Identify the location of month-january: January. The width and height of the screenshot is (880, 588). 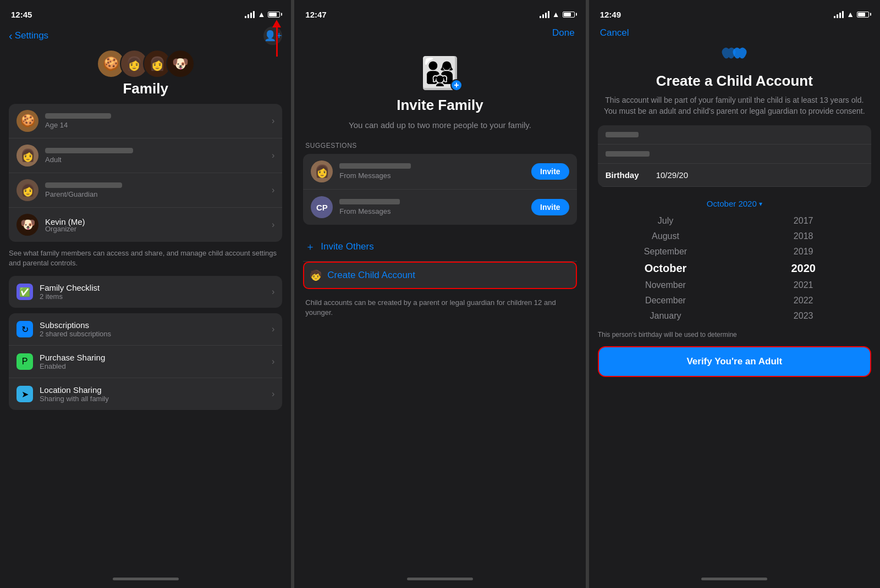
(666, 316).